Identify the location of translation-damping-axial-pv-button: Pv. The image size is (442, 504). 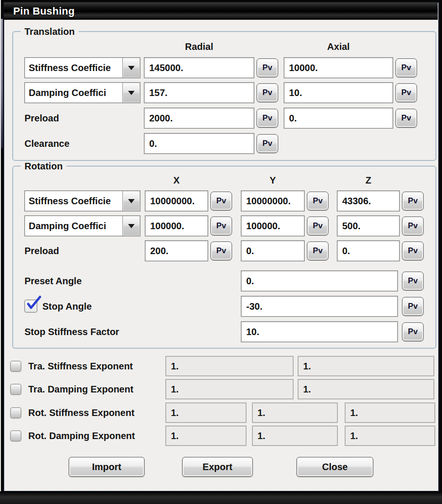
(406, 93).